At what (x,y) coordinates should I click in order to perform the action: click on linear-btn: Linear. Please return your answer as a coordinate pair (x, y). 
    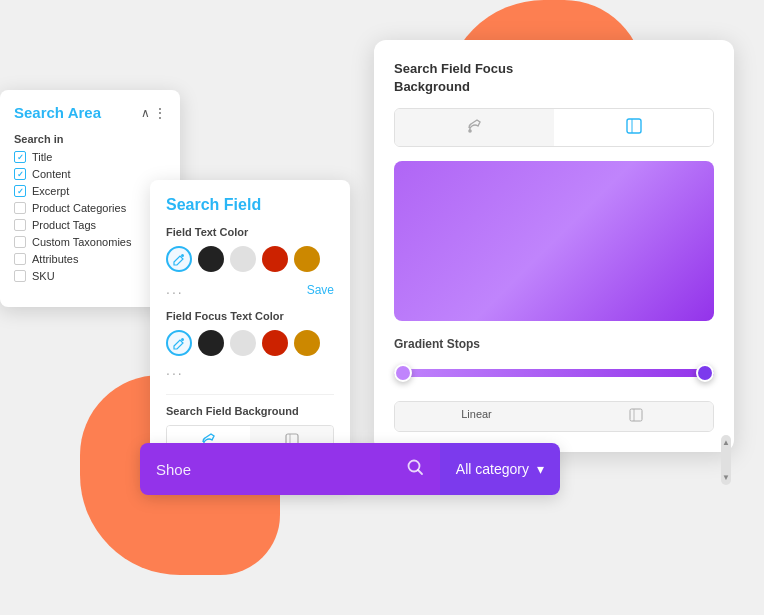
    Looking at the image, I should click on (476, 416).